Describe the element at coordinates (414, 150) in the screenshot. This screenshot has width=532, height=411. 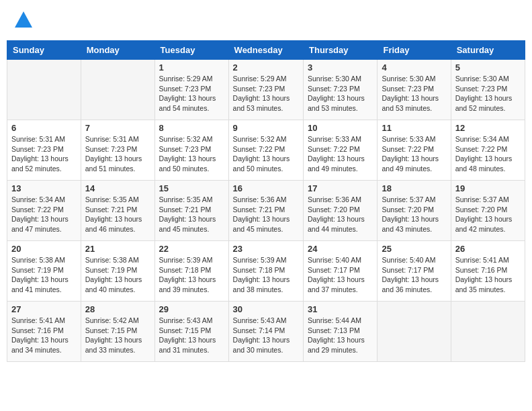
I see `calendar-cell: 11Sunrise: 5:33 AM Sunset: 7:22 PM Dayli…` at that location.